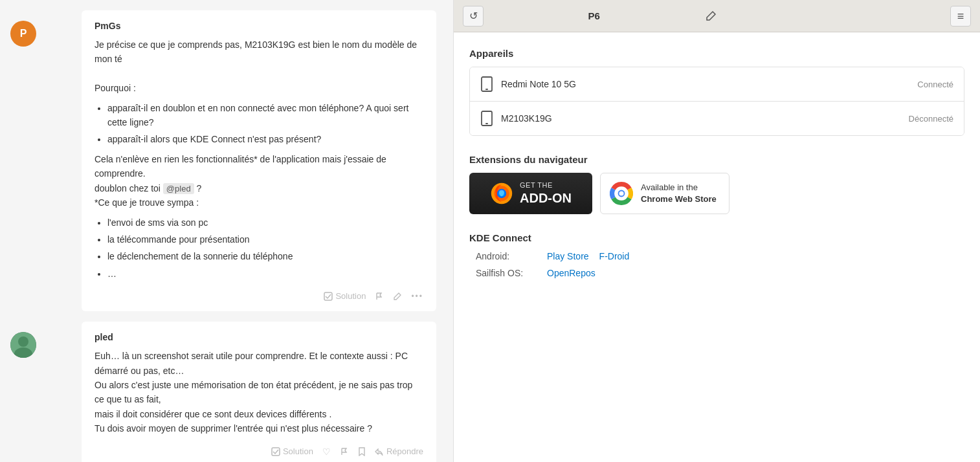 This screenshot has height=462, width=980. What do you see at coordinates (720, 273) in the screenshot?
I see `kde-sailfish-row: Sailfish OS: OpenRepos` at bounding box center [720, 273].